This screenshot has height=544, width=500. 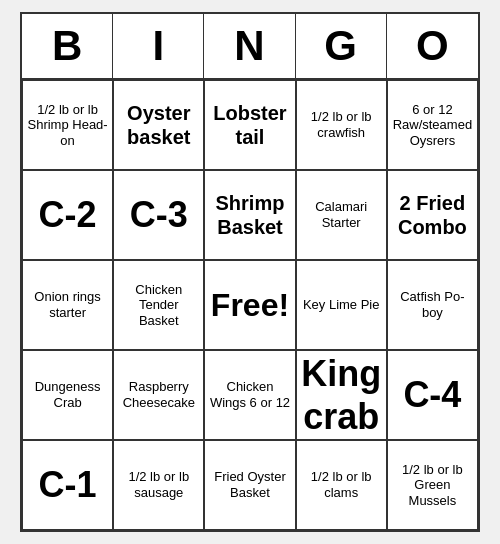 What do you see at coordinates (250, 125) in the screenshot?
I see `bingo-cell: Lobster tail` at bounding box center [250, 125].